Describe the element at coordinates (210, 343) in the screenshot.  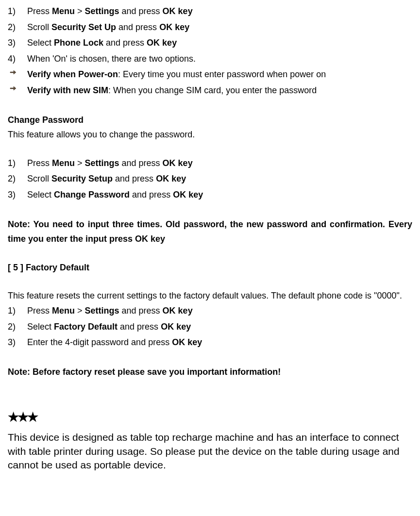
I see `list-item: 3) Enter the 4-digit password and press …` at that location.